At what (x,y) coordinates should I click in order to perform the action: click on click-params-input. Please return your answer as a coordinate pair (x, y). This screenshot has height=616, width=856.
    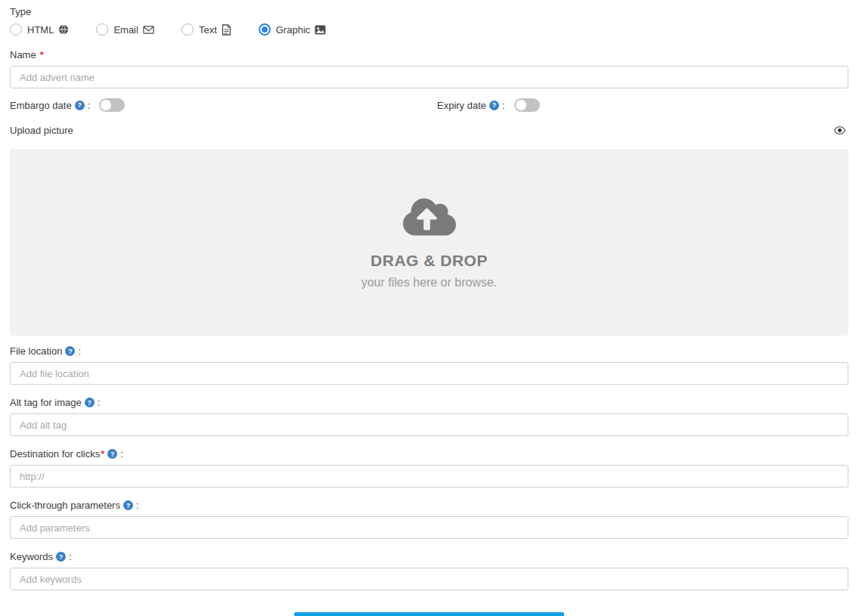
    Looking at the image, I should click on (430, 528).